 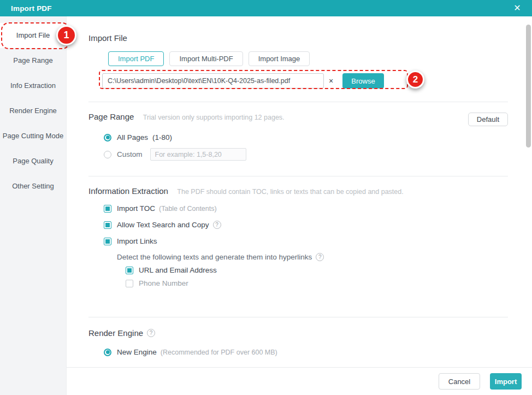 What do you see at coordinates (306, 209) in the screenshot?
I see `import-toc-option: Import TOC (Table of Contents)` at bounding box center [306, 209].